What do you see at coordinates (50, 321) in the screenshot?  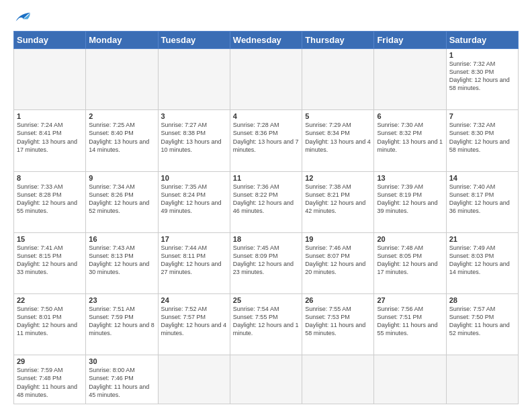 I see `day-info: Sunrise: 7:50 AMSunset: 8:01 PMDaylight:…` at bounding box center [50, 321].